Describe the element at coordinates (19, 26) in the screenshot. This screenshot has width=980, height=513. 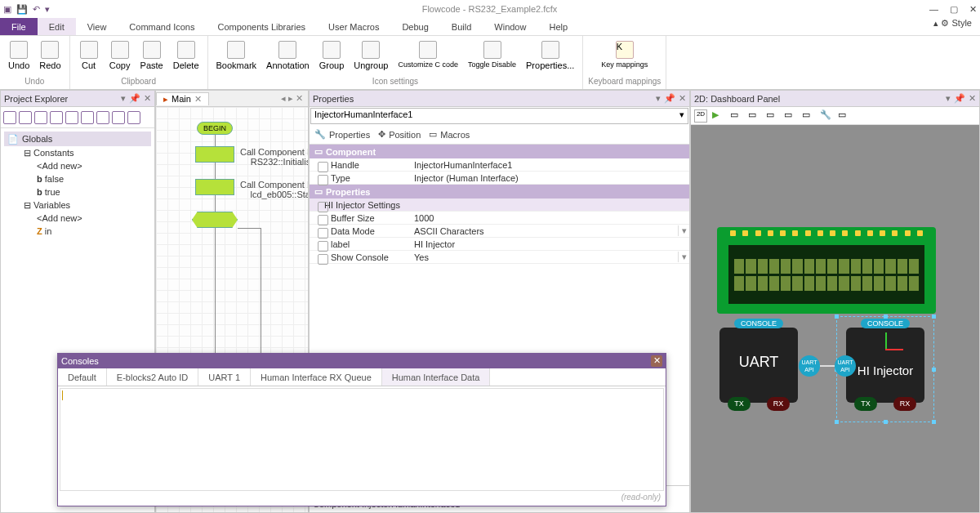
I see `menu-file: File` at that location.